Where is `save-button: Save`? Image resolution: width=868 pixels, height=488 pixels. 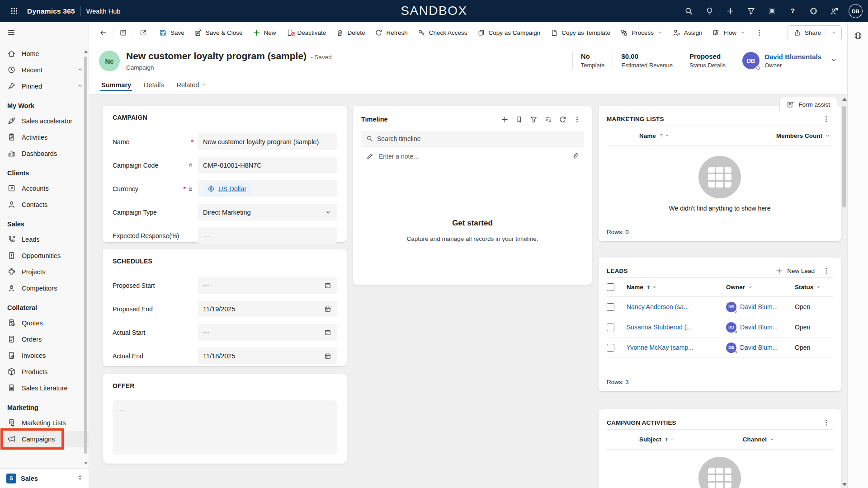
save-button: Save is located at coordinates (172, 33).